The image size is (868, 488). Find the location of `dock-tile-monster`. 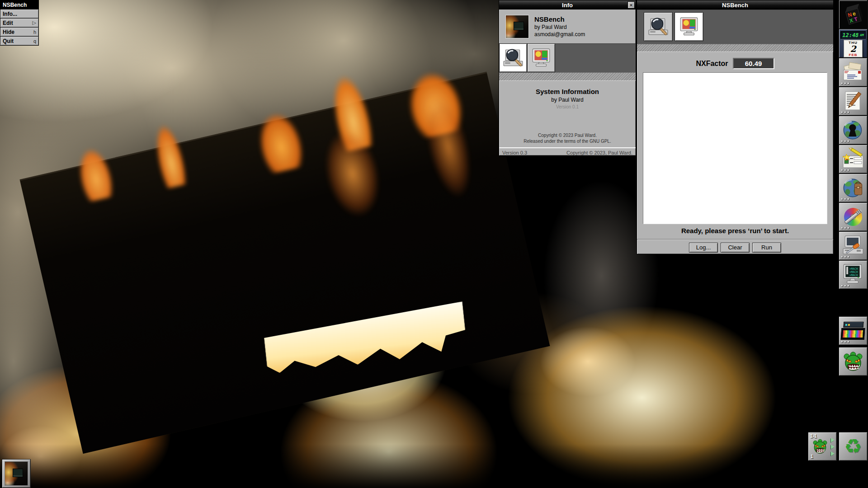

dock-tile-monster is located at coordinates (853, 361).